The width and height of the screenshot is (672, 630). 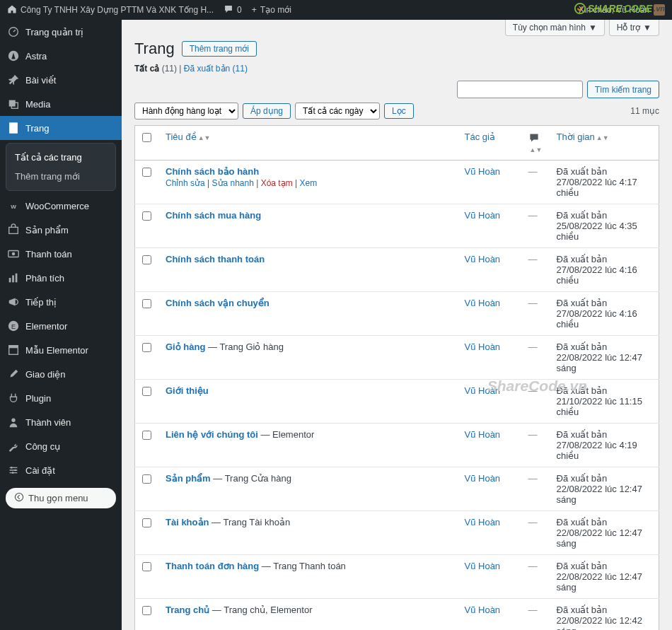 What do you see at coordinates (212, 171) in the screenshot?
I see `page-title-link: Chính sách bảo hành` at bounding box center [212, 171].